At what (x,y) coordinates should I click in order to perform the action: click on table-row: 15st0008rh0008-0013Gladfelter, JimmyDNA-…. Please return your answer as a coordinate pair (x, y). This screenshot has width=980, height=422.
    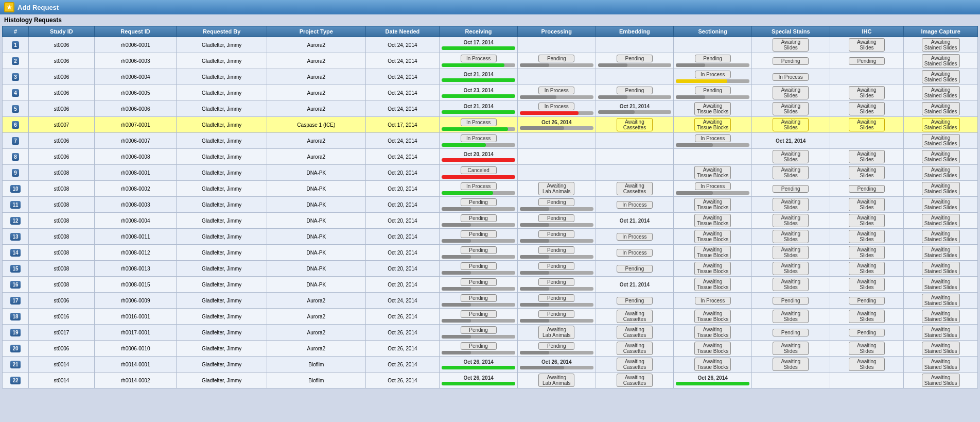
    Looking at the image, I should click on (490, 269).